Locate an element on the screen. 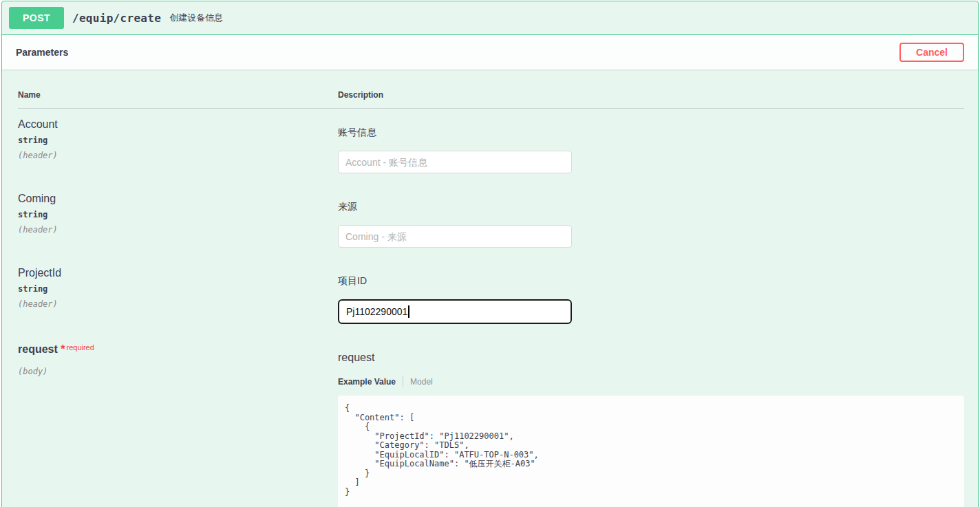  parameter-name-cell: Account string (header) is located at coordinates (178, 146).